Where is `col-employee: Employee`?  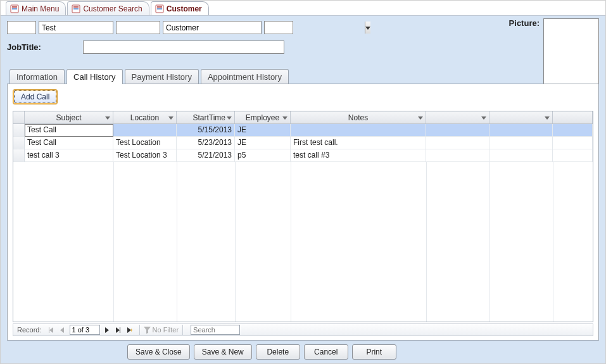 col-employee: Employee is located at coordinates (263, 118).